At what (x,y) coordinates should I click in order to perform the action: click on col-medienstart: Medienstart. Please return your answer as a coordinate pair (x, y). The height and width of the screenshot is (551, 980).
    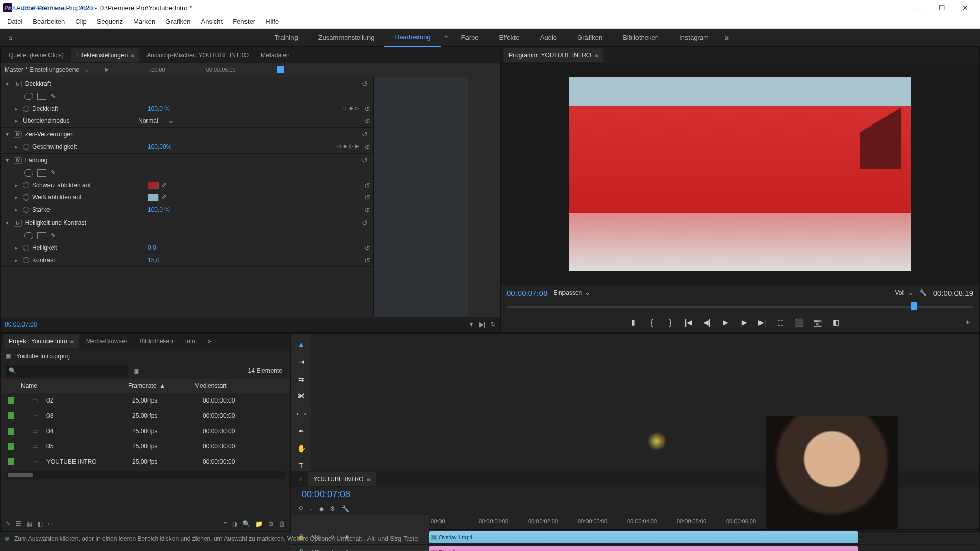
    Looking at the image, I should click on (242, 386).